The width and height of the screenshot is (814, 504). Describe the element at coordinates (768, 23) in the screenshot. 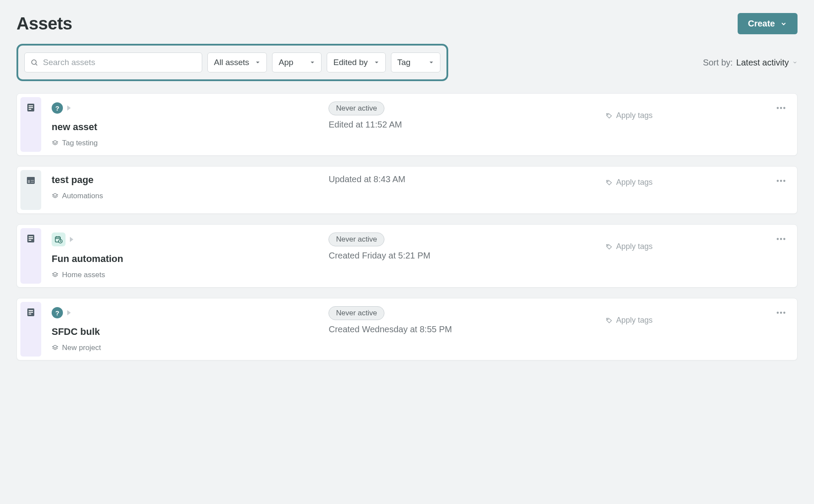

I see `create-button: Create` at that location.